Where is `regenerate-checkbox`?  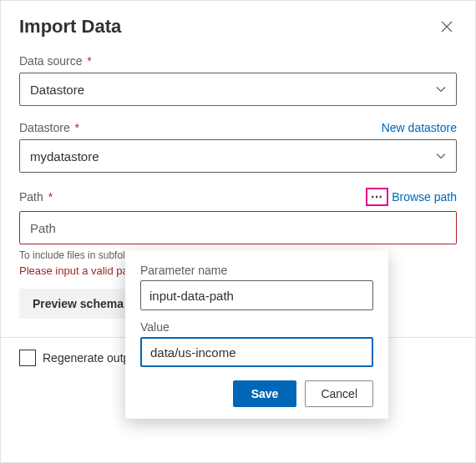 regenerate-checkbox is located at coordinates (28, 358).